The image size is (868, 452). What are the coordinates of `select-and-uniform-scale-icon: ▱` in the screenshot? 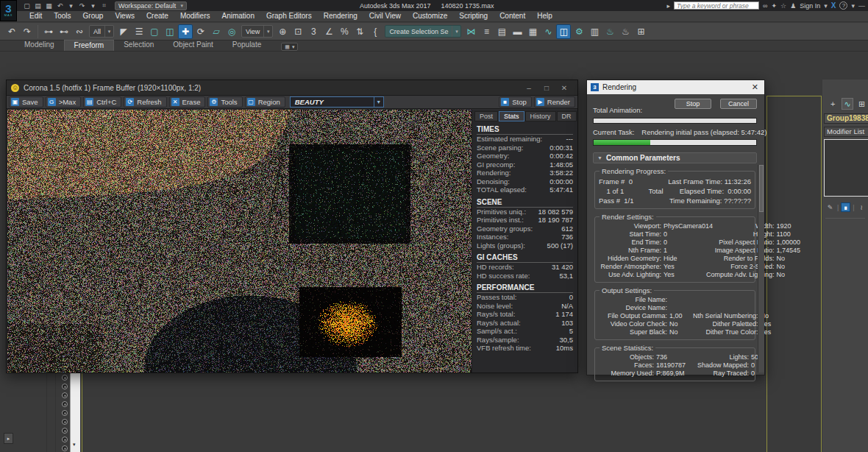 It's located at (216, 32).